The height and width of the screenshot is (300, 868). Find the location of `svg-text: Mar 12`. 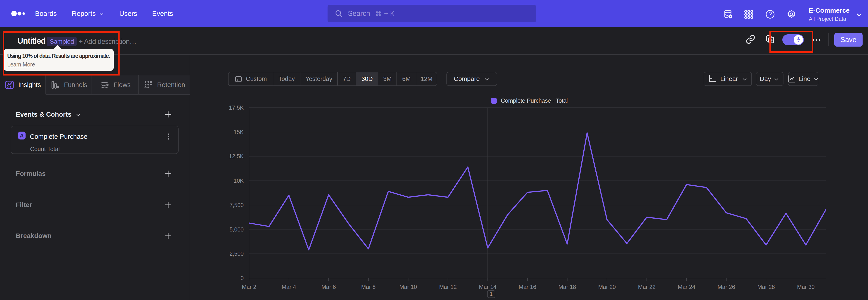

svg-text: Mar 12 is located at coordinates (448, 287).